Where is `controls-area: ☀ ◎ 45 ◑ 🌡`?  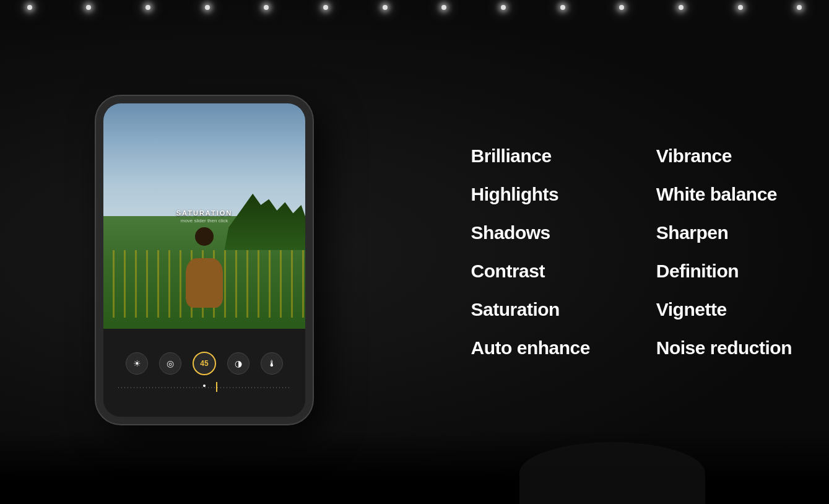
controls-area: ☀ ◎ 45 ◑ 🌡 is located at coordinates (204, 373).